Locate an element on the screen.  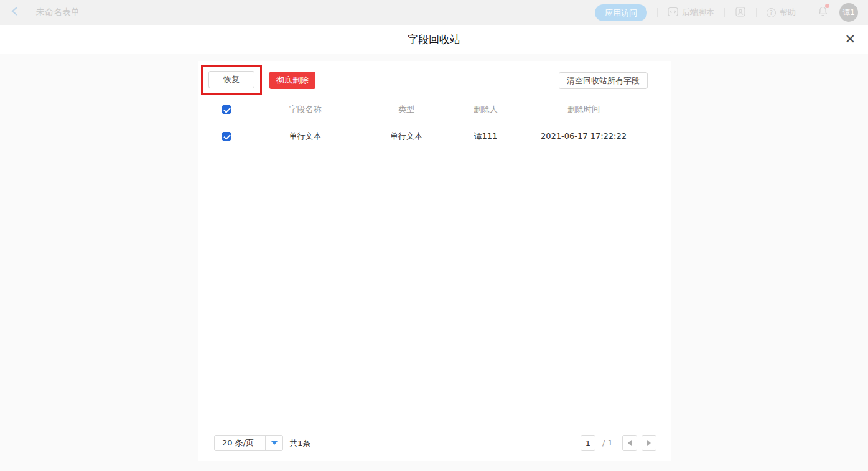
contact-card-icon is located at coordinates (740, 12).